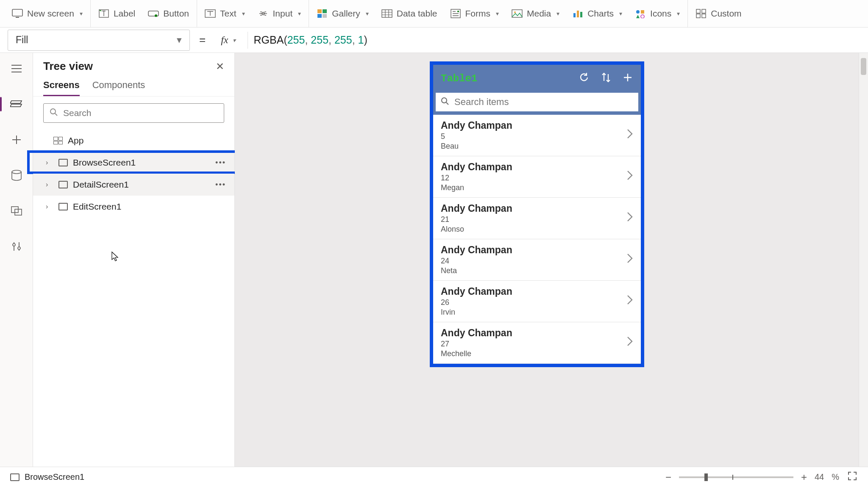  What do you see at coordinates (864, 66) in the screenshot?
I see `scrollbar-thumb` at bounding box center [864, 66].